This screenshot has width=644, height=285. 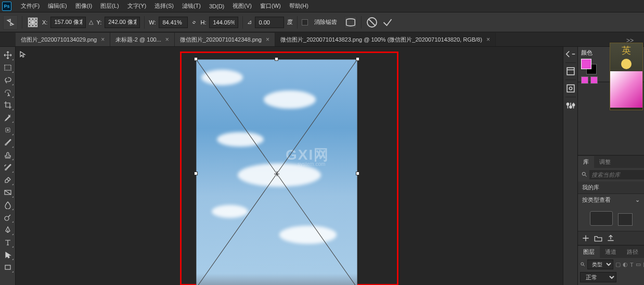 I want to click on marquee-tool, so click(x=8, y=68).